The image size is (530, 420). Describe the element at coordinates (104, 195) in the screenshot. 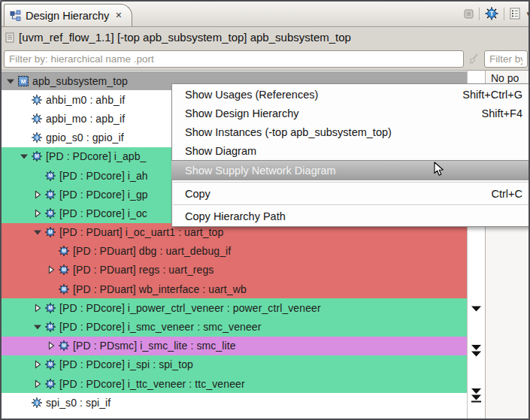

I see `tree-row-label: [PD : PDcore] i_gp` at that location.